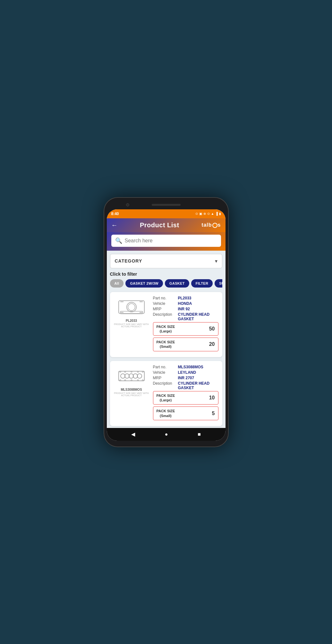 The image size is (332, 644). What do you see at coordinates (186, 394) in the screenshot?
I see `product-details-2: Part no. MLS3088MOS Vehicle LEYLAND MRP …` at bounding box center [186, 394].